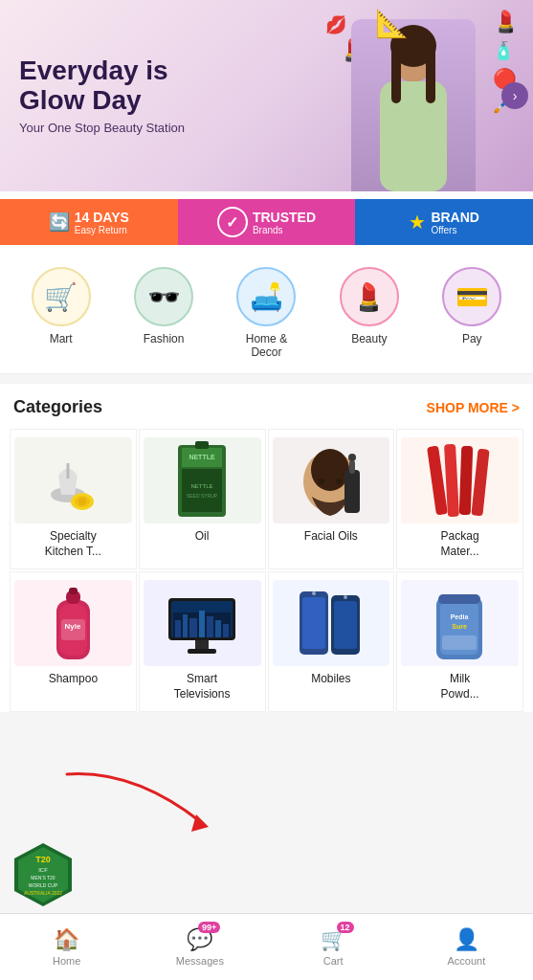 The image size is (533, 980). I want to click on brand-star: ★, so click(417, 222).